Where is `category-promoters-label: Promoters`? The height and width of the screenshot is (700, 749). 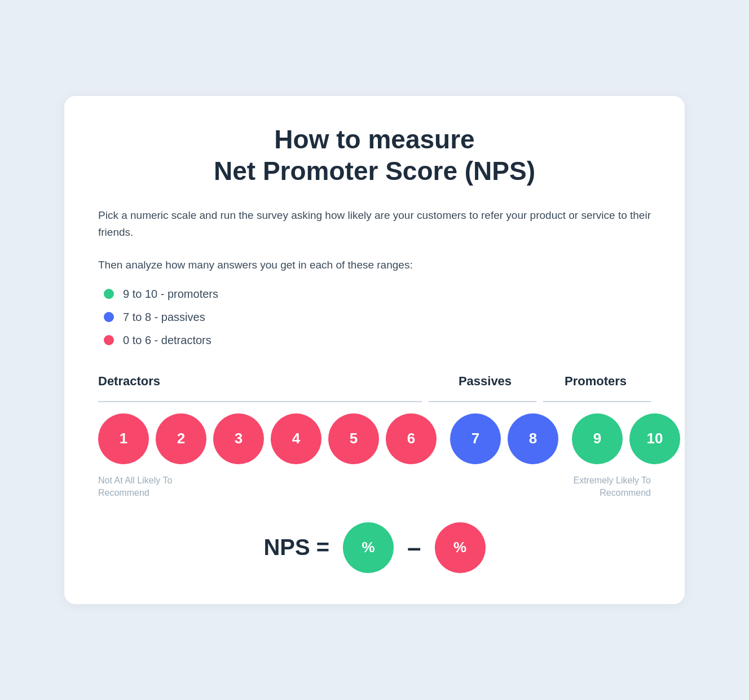
category-promoters-label: Promoters is located at coordinates (596, 385).